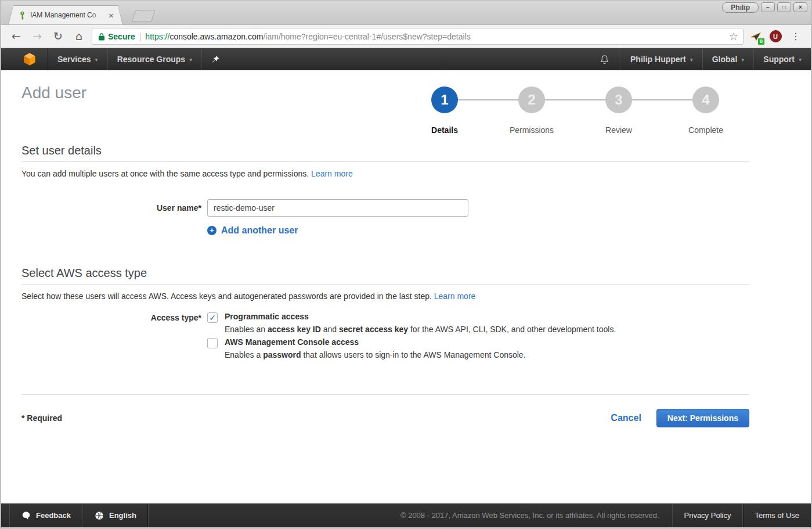 Image resolution: width=812 pixels, height=529 pixels. I want to click on resource-groups-menu: Resource Groups ▾, so click(155, 59).